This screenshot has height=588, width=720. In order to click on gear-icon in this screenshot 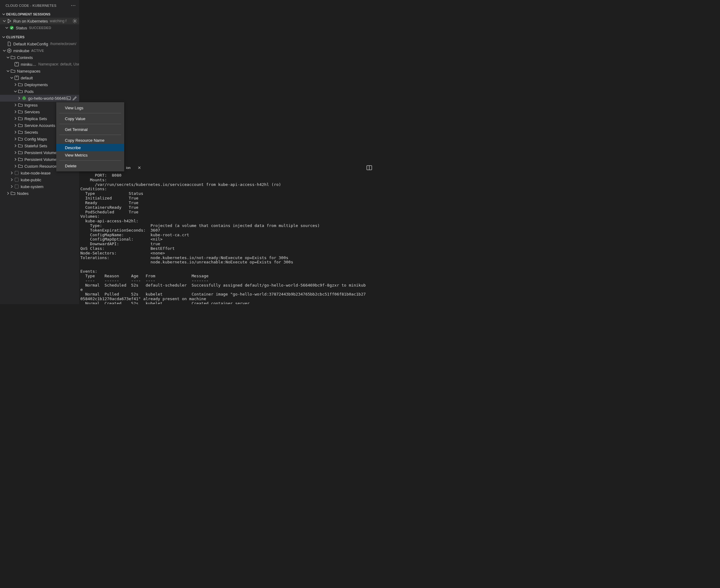, I will do `click(75, 21)`.